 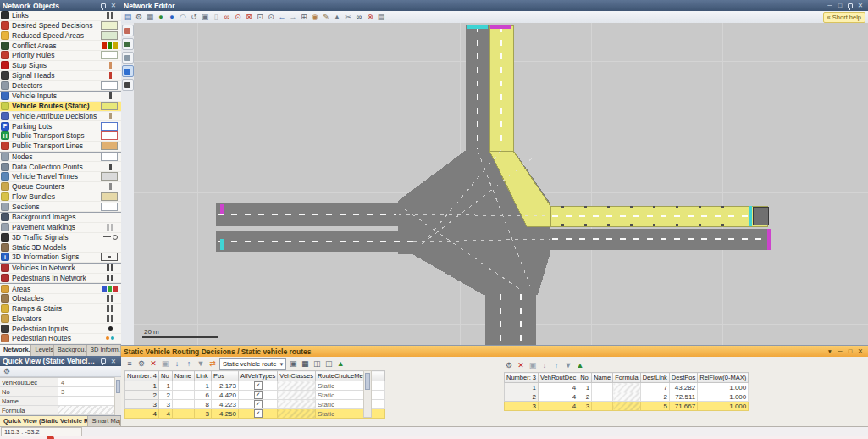 I want to click on editor-tool-level-icon, so click(x=128, y=44).